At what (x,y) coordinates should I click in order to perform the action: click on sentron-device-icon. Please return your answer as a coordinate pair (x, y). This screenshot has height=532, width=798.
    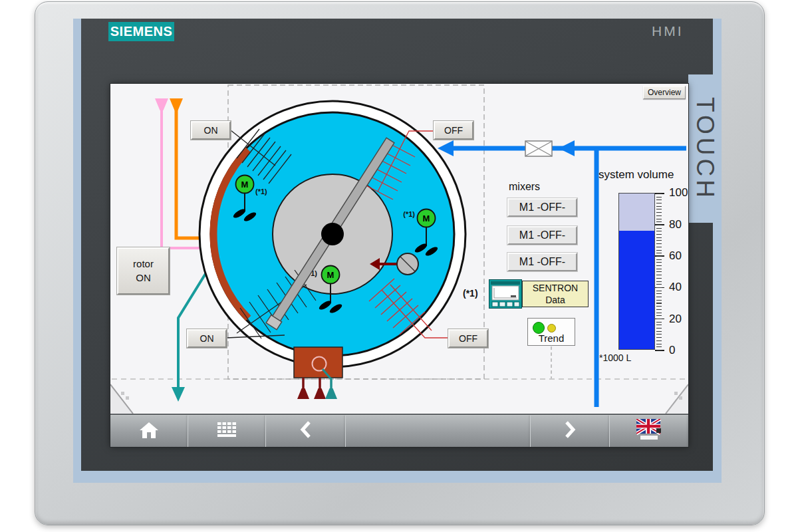
    Looking at the image, I should click on (505, 294).